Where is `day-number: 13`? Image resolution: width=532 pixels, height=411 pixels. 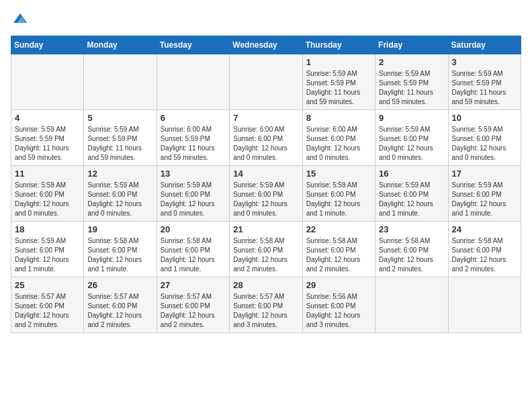
day-number: 13 is located at coordinates (193, 173).